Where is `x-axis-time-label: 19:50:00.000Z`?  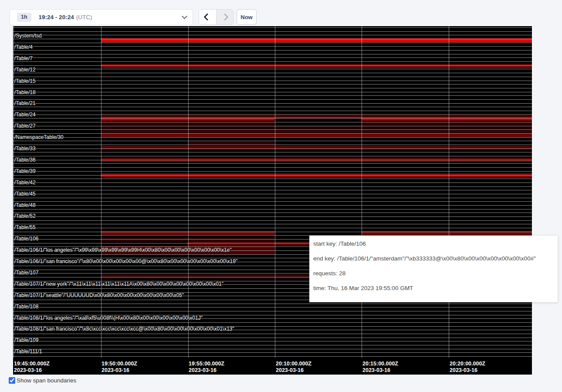
x-axis-time-label: 19:50:00.000Z is located at coordinates (119, 364).